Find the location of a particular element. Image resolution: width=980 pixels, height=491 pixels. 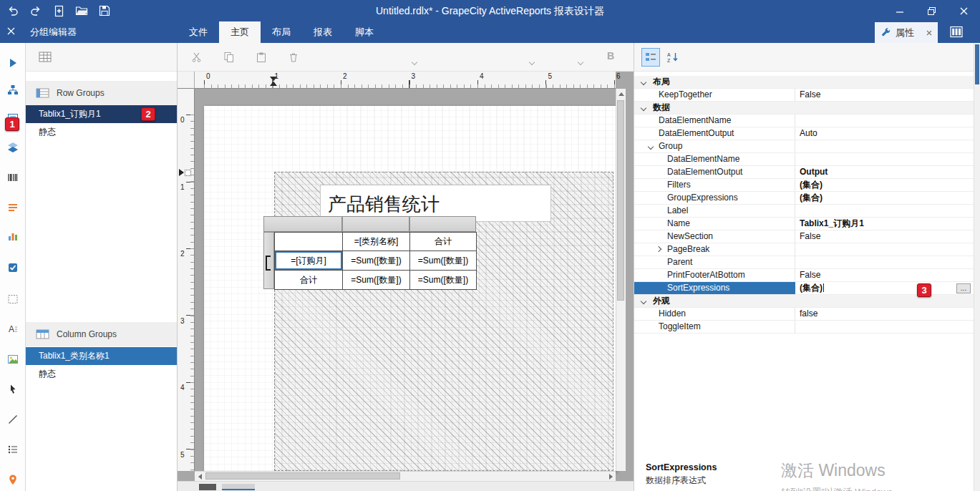

property-row-PrintFooterAtBottom: PrintFooterAtBottomFalse is located at coordinates (804, 276).